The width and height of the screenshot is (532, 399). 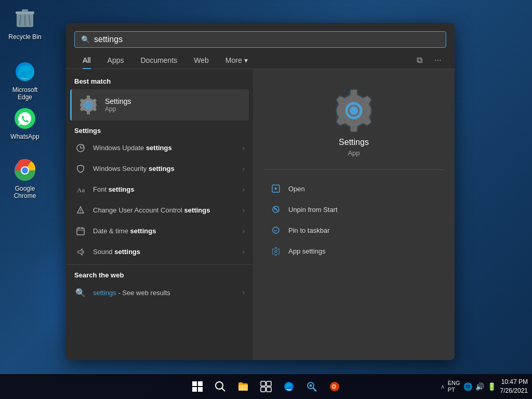 I want to click on tray-battery: 🔋, so click(x=491, y=387).